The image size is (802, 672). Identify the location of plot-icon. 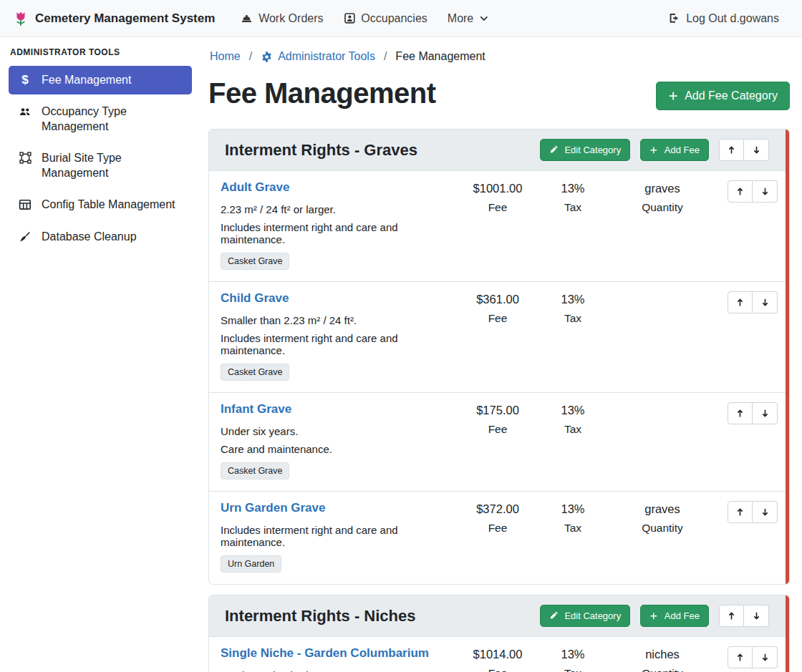
(25, 157).